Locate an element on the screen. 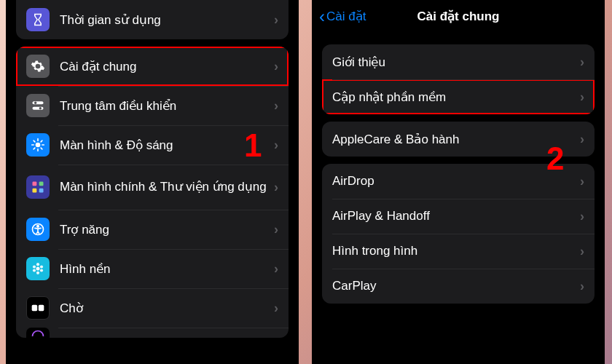 Image resolution: width=612 pixels, height=364 pixels. row-label: Chờ is located at coordinates (167, 309).